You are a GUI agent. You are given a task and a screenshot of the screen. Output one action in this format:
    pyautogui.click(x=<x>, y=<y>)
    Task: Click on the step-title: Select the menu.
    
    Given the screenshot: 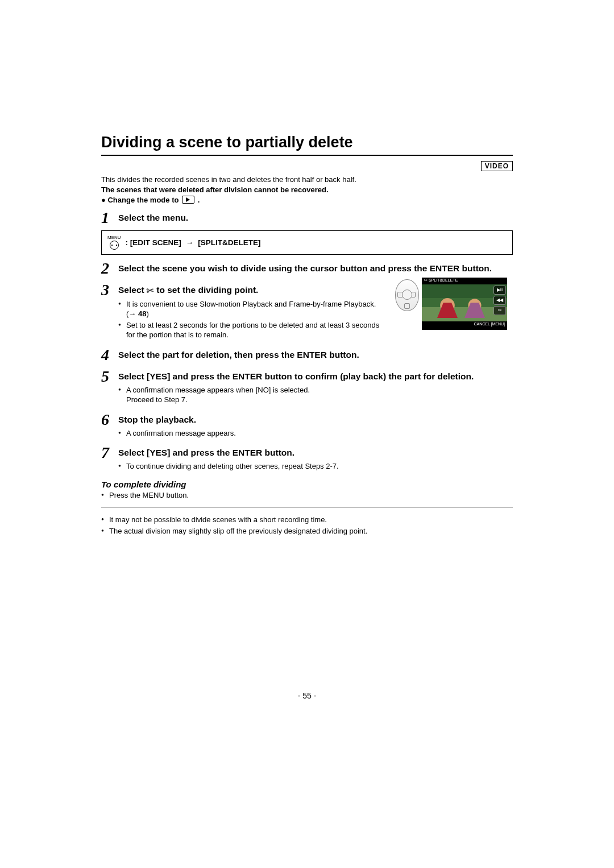 What is the action you would take?
    pyautogui.click(x=316, y=217)
    